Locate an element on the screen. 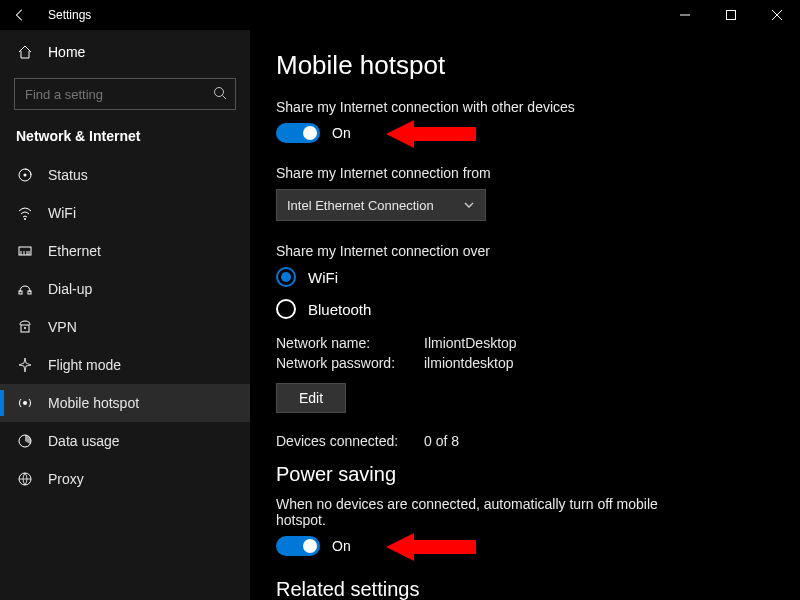 The image size is (800, 600). close-button is located at coordinates (777, 15).